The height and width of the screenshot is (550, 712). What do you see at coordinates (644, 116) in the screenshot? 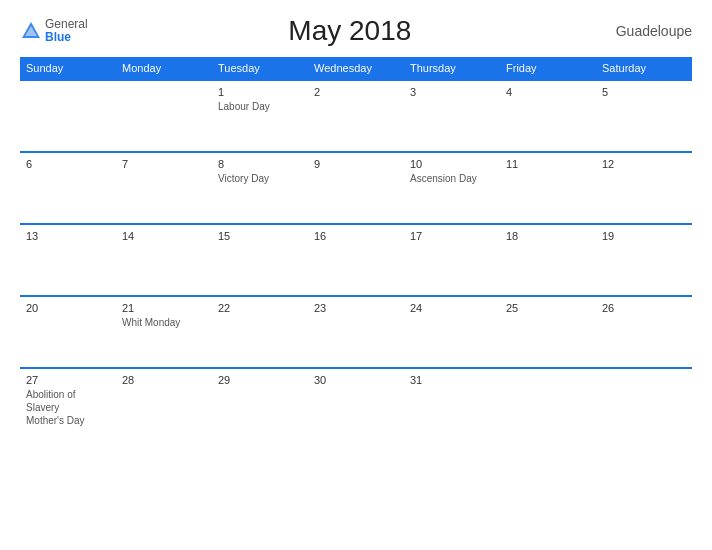
I see `day-cell: 5` at bounding box center [644, 116].